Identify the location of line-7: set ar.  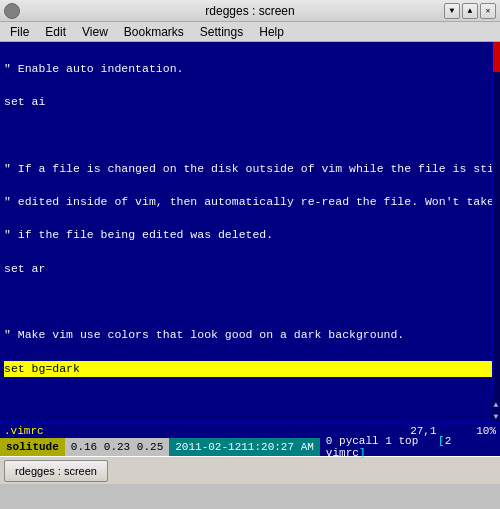
(250, 270).